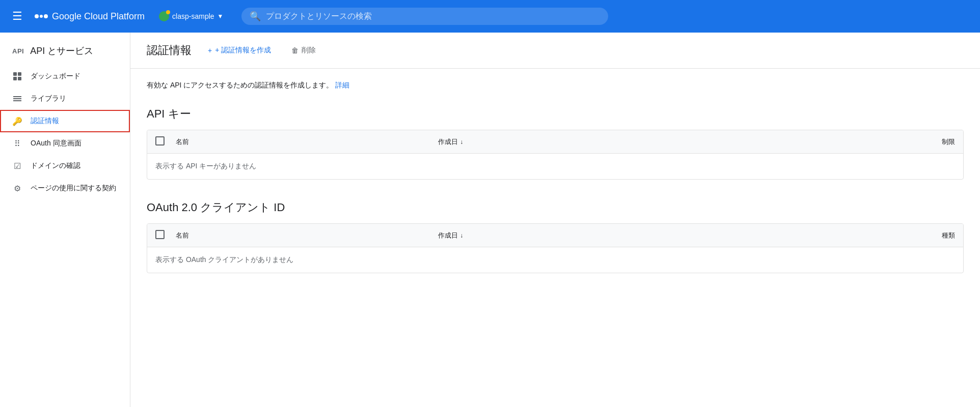  Describe the element at coordinates (17, 121) in the screenshot. I see `key-icon: 🔑` at that location.